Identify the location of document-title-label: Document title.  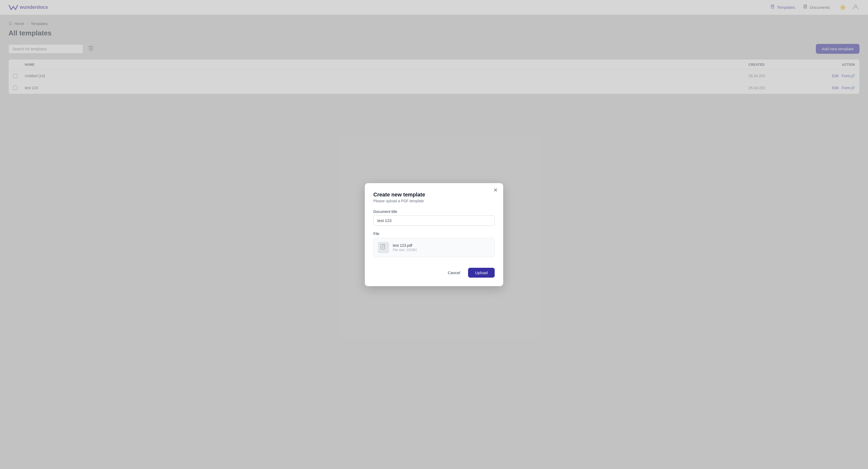
(434, 212).